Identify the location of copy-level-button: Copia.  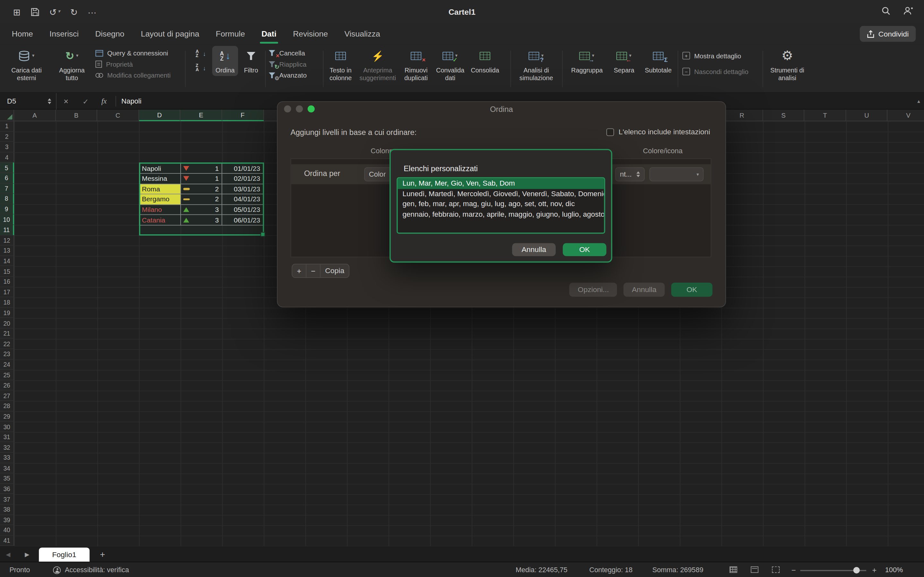
(334, 271).